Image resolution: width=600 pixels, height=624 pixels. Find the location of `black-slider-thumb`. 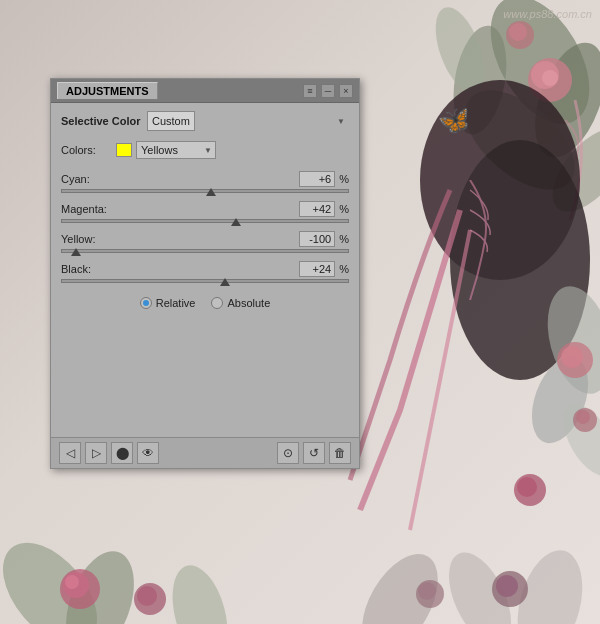

black-slider-thumb is located at coordinates (225, 282).